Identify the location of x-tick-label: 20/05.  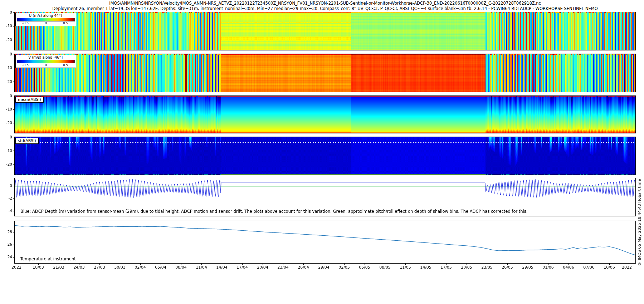
(467, 268).